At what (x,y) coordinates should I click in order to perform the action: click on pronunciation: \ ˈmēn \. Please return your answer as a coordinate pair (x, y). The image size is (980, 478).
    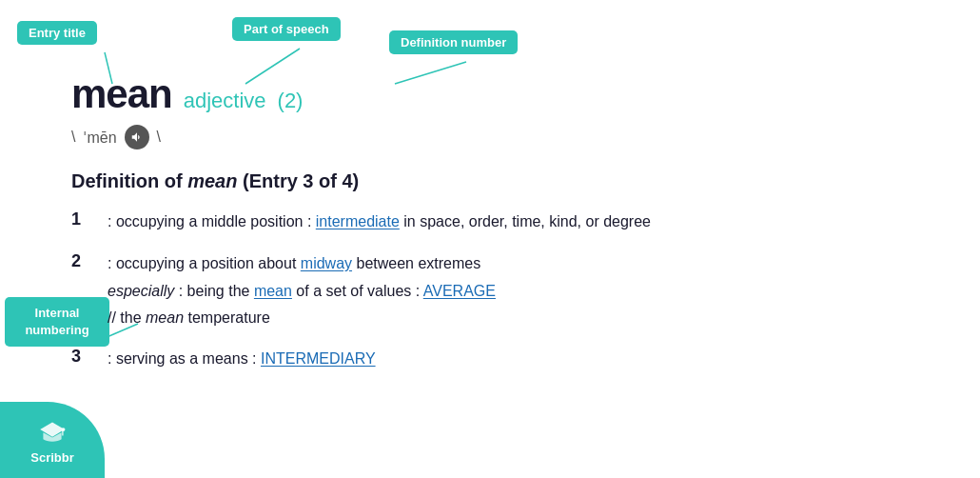
    Looking at the image, I should click on (512, 137).